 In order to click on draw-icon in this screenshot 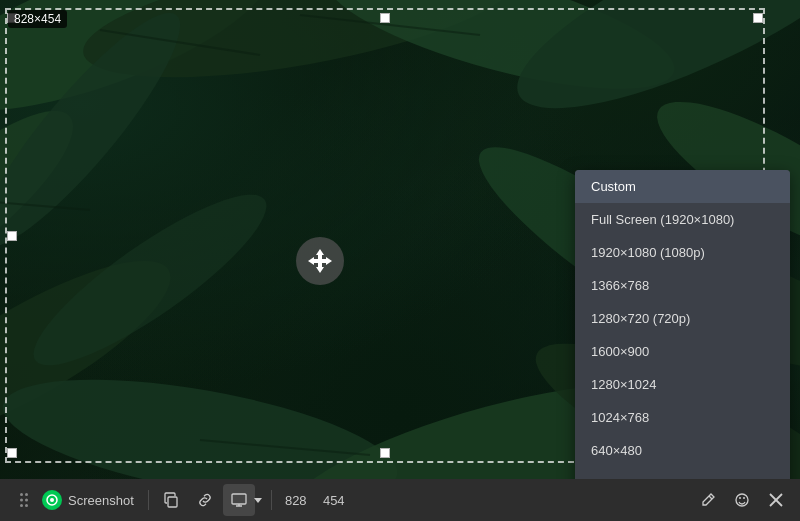, I will do `click(708, 500)`.